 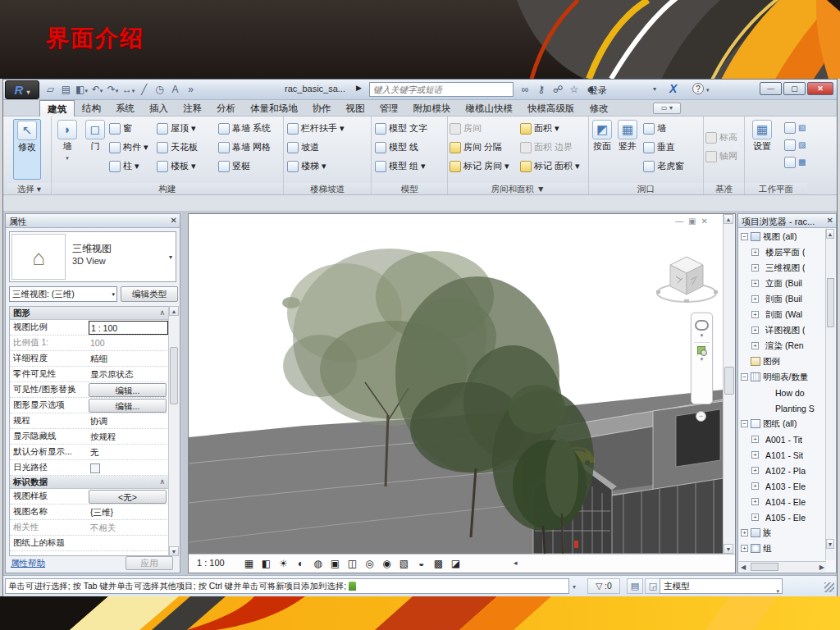 I want to click on ribbon-tab: 结构, so click(x=92, y=108).